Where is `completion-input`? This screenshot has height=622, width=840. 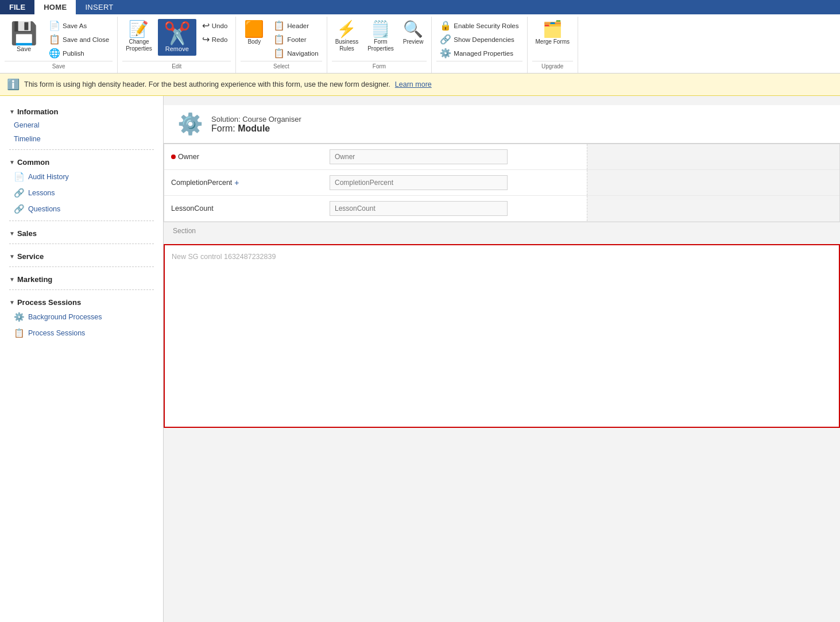 completion-input is located at coordinates (419, 183).